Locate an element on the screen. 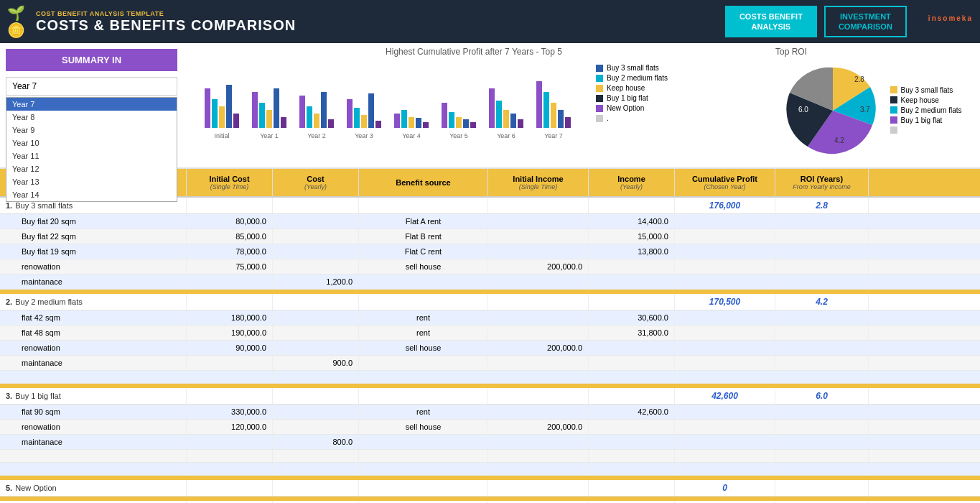  th-initial-income-label: Initial Income is located at coordinates (538, 179).